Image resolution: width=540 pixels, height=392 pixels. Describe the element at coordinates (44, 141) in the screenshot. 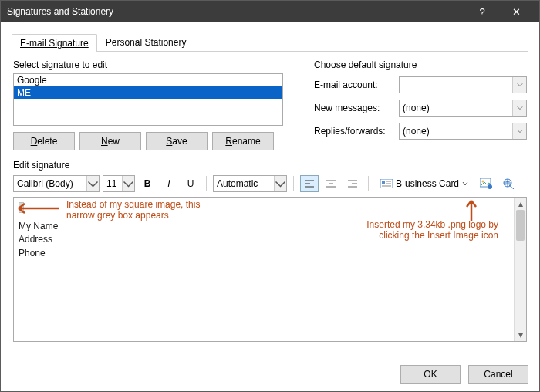

I see `delete-button: Delete` at that location.